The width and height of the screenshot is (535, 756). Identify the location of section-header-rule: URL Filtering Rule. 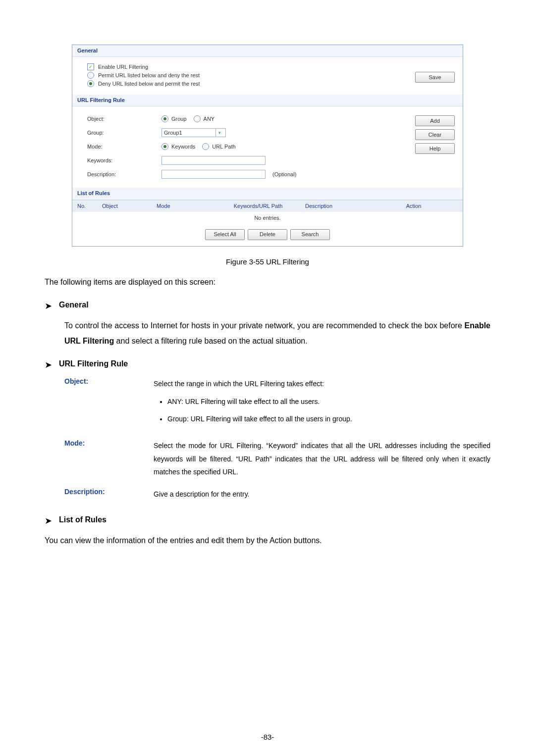
(268, 101).